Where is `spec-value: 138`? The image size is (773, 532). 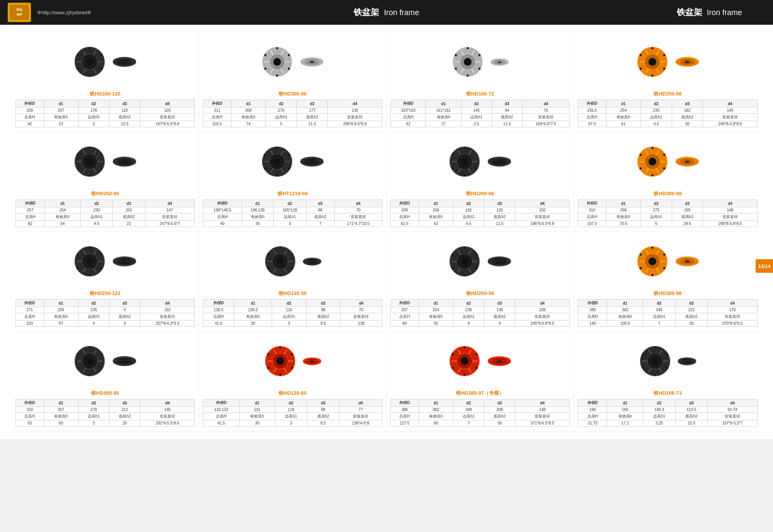
spec-value: 138 is located at coordinates (361, 324).